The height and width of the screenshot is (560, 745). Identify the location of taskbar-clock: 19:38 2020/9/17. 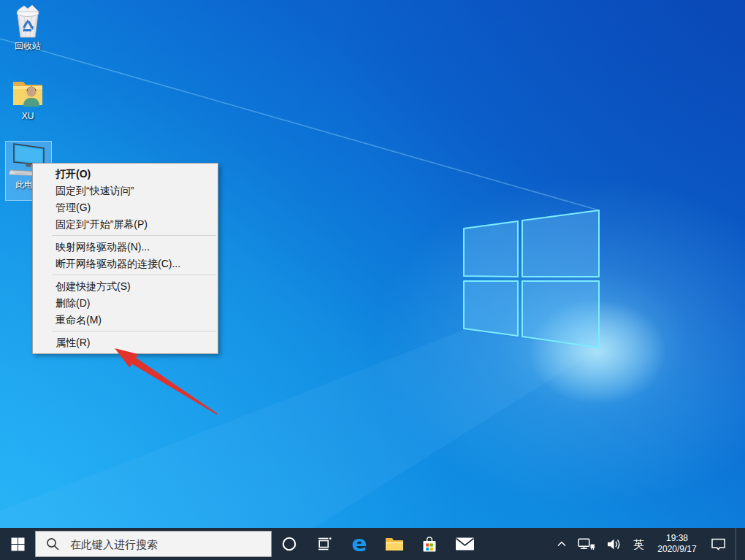
(677, 544).